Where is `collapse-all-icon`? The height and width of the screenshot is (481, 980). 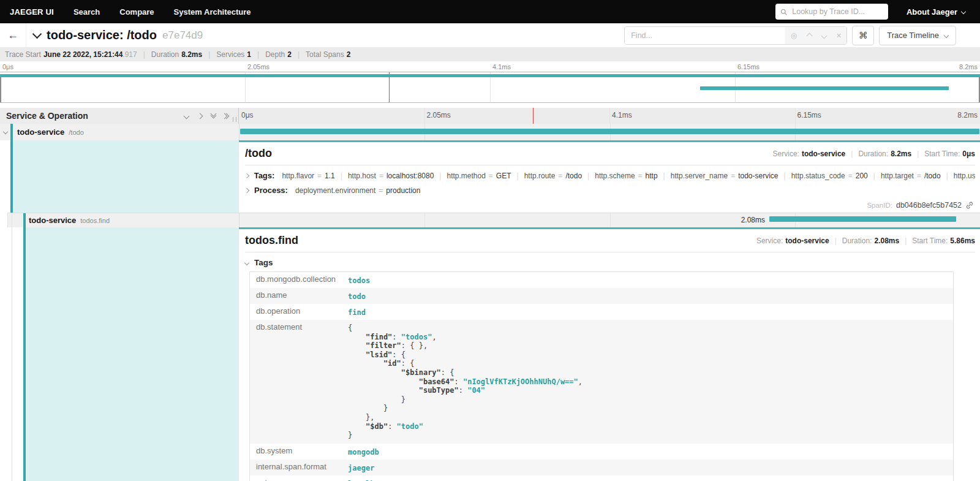 collapse-all-icon is located at coordinates (213, 116).